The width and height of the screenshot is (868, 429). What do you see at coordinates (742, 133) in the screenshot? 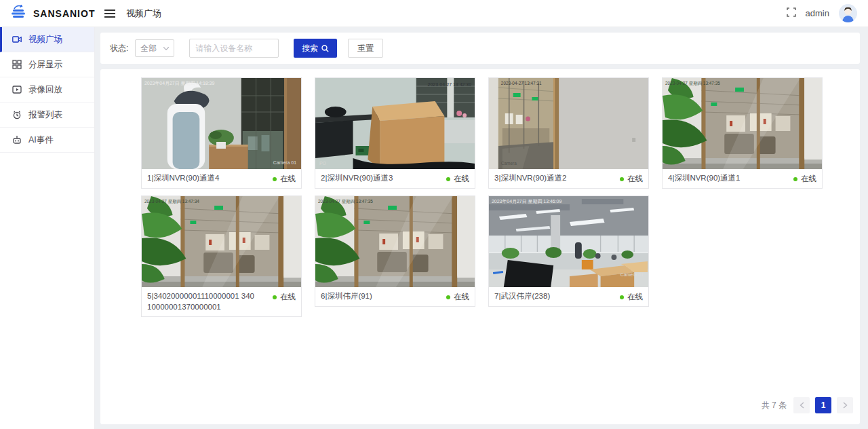
I see `camera-card: 2023-04-27 星期四 13:47:35 4|深圳NVR(90)通道1 在…` at bounding box center [742, 133].